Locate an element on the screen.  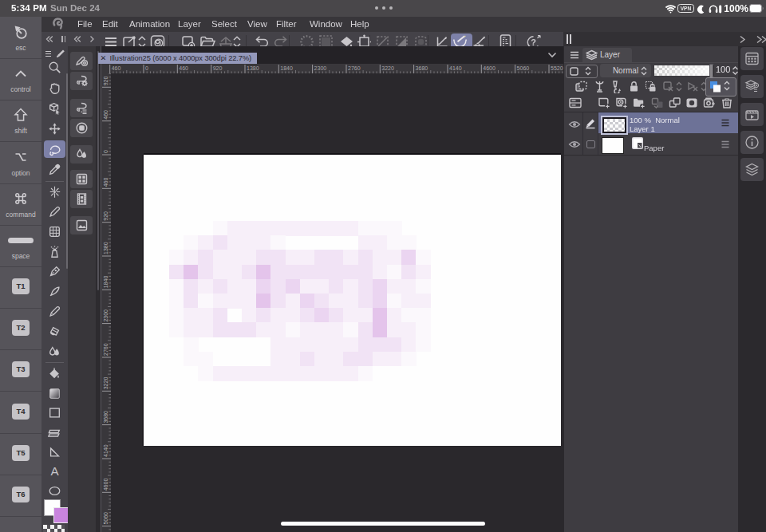
svg-text: A is located at coordinates (54, 471).